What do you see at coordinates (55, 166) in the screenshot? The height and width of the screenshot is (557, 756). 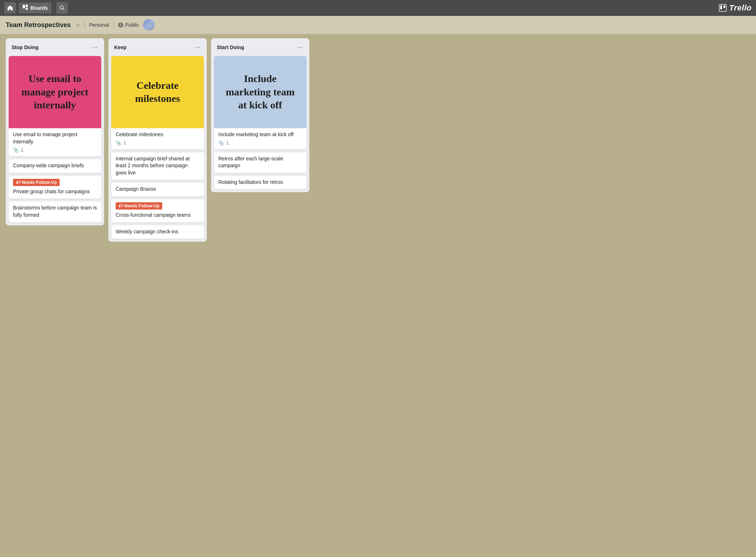 I see `card-title-company-briefs: Company-wide campaign briefs` at bounding box center [55, 166].